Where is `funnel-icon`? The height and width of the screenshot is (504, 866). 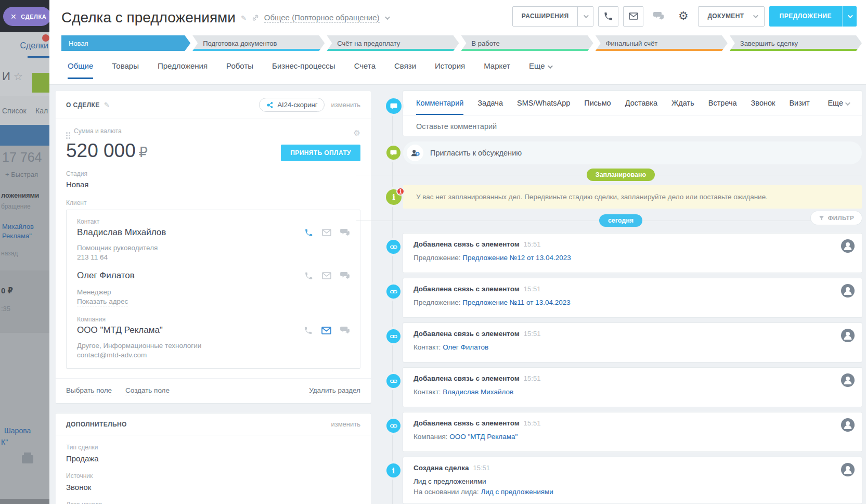 funnel-icon is located at coordinates (822, 218).